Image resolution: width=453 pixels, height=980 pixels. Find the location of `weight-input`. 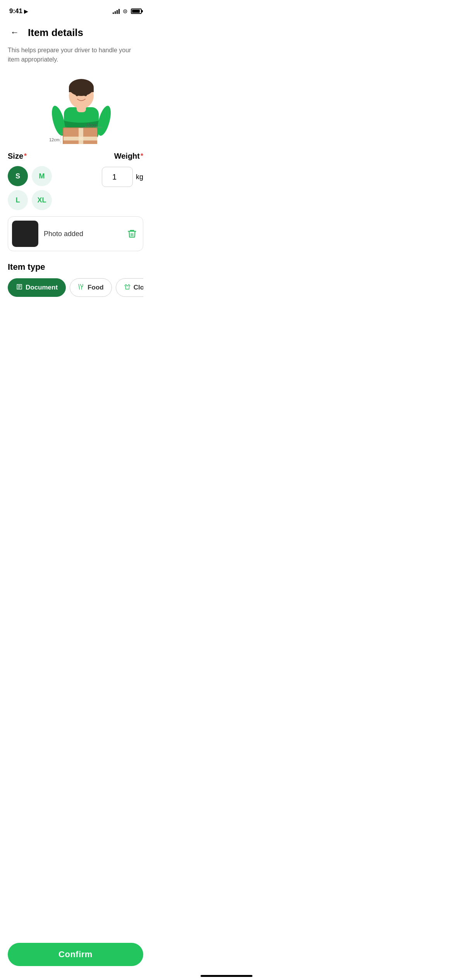

weight-input is located at coordinates (117, 177).